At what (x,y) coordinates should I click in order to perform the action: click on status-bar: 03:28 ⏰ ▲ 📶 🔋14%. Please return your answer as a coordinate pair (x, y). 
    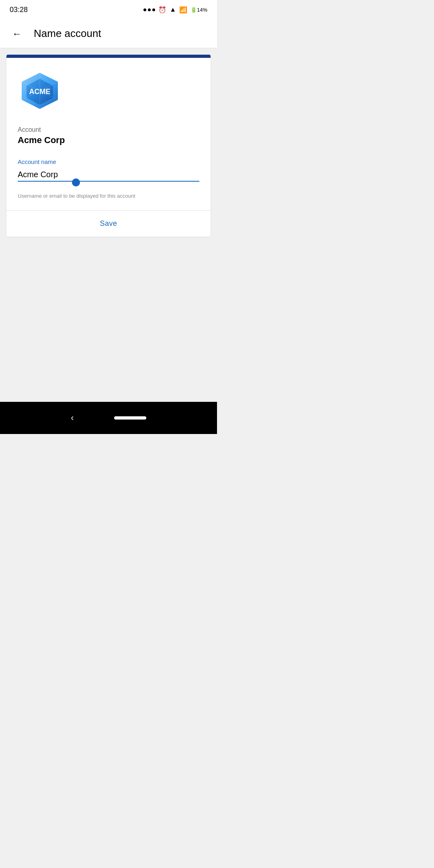
    Looking at the image, I should click on (108, 10).